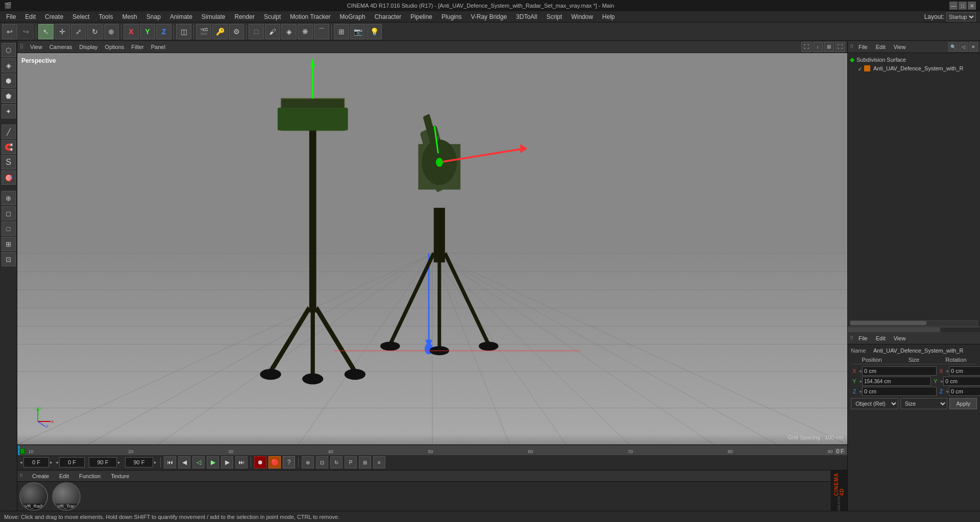 This screenshot has width=980, height=522. I want to click on menu-tools: Tools, so click(106, 17).